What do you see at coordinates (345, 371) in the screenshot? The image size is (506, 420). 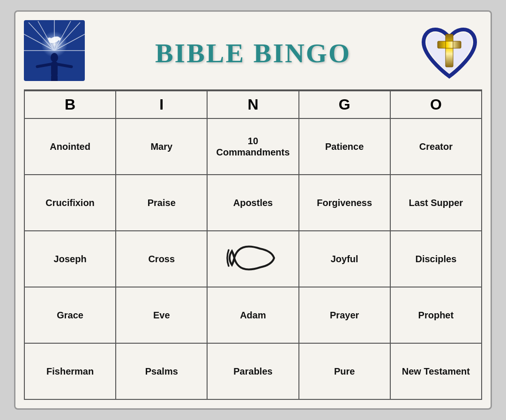 I see `cell-g5: Pure` at bounding box center [345, 371].